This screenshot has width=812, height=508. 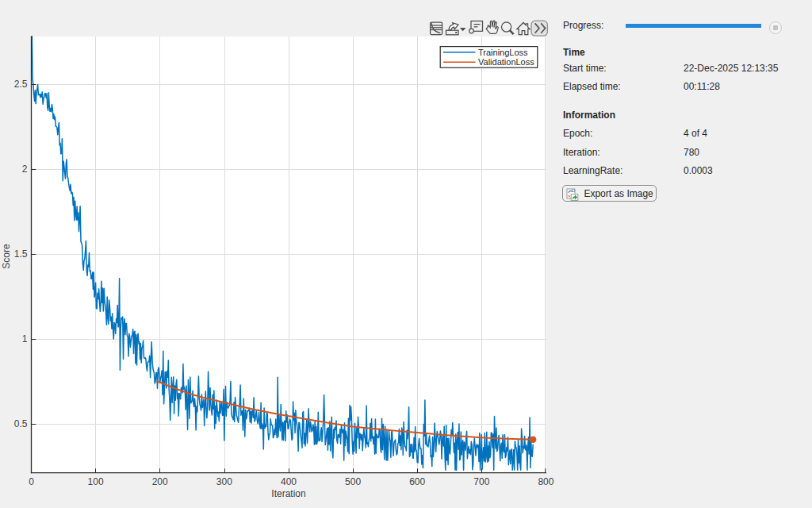 What do you see at coordinates (25, 339) in the screenshot?
I see `svg-text: 1` at bounding box center [25, 339].